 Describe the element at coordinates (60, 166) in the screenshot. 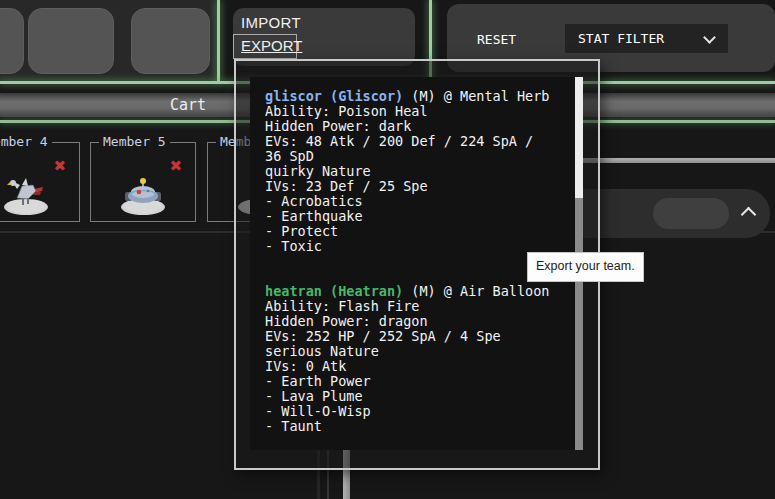

I see `remove-member-4-button: ✖` at that location.